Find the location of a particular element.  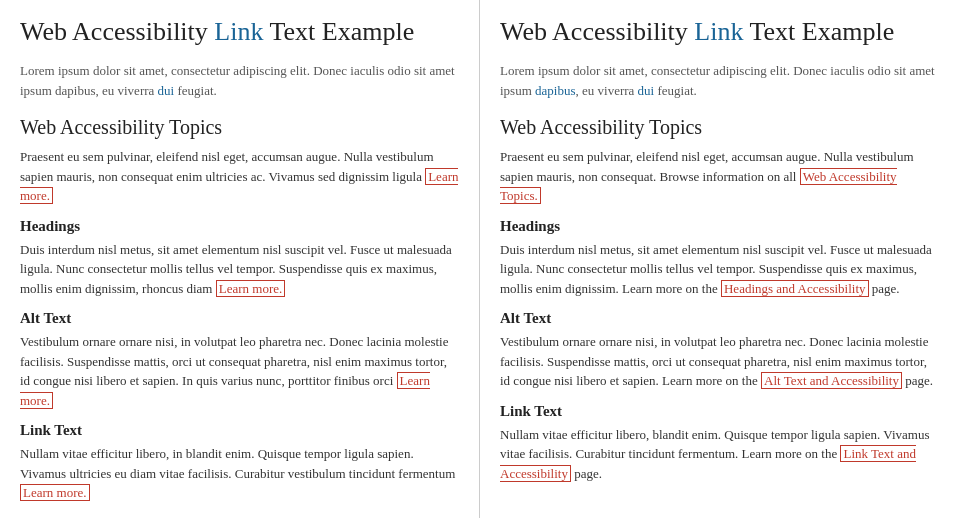

right-intro-link2: dui is located at coordinates (646, 90).